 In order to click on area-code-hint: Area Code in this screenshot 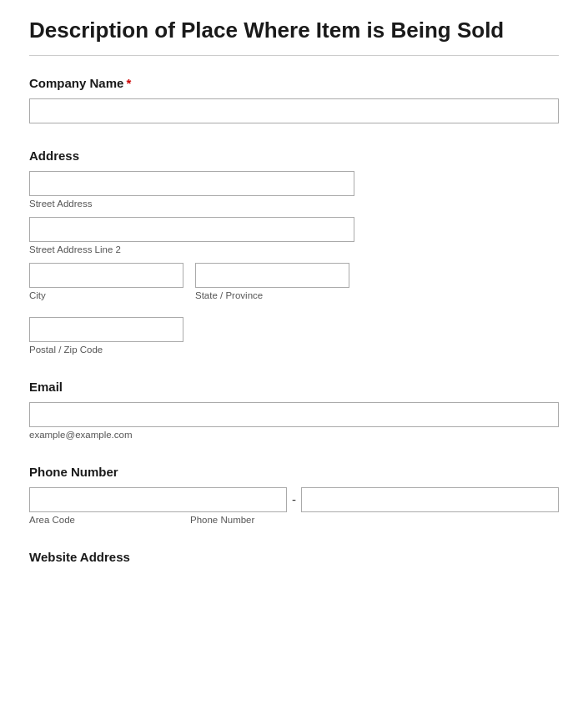, I will do `click(102, 520)`.